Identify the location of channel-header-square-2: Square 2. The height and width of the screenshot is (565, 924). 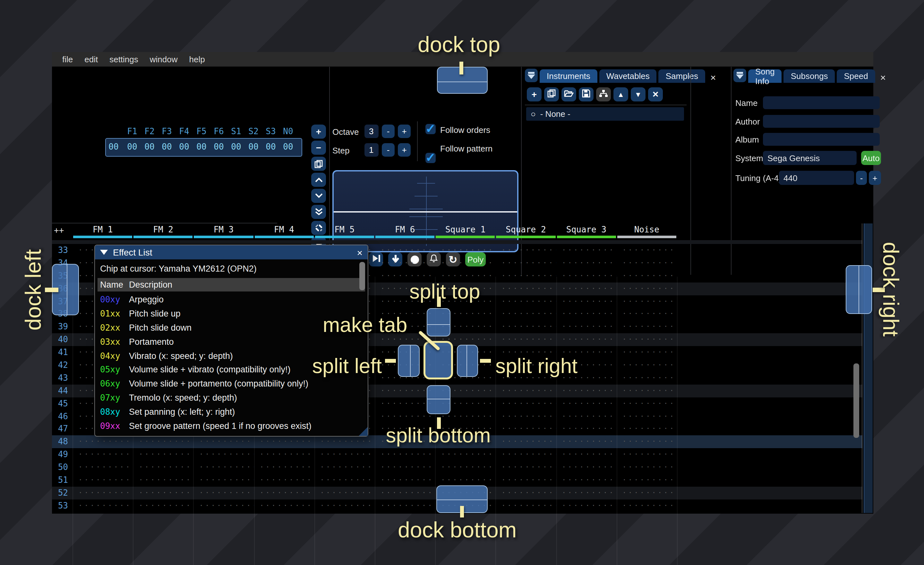
(526, 230).